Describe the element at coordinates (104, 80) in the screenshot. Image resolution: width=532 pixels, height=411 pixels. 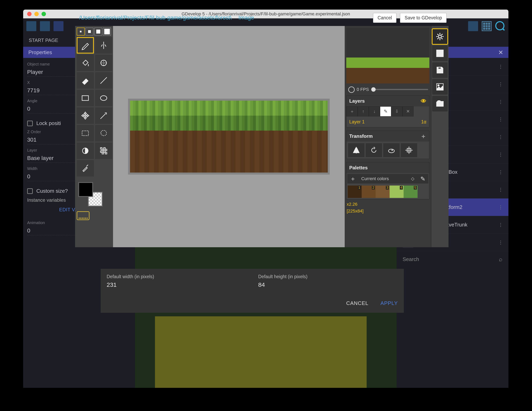
I see `stroke-tool-icon` at that location.